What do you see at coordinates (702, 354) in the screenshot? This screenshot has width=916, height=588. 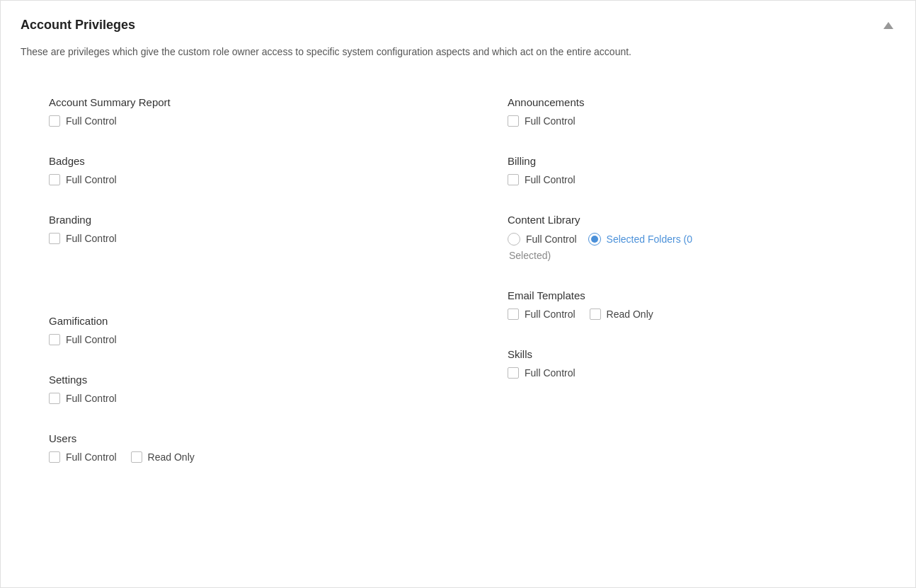 I see `privilege-label-skills: Skills` at bounding box center [702, 354].